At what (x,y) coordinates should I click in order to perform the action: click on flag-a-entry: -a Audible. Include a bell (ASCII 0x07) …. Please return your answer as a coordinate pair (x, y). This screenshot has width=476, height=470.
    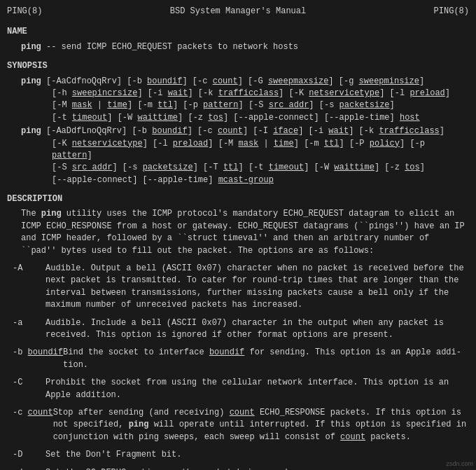
    Looking at the image, I should click on (238, 329).